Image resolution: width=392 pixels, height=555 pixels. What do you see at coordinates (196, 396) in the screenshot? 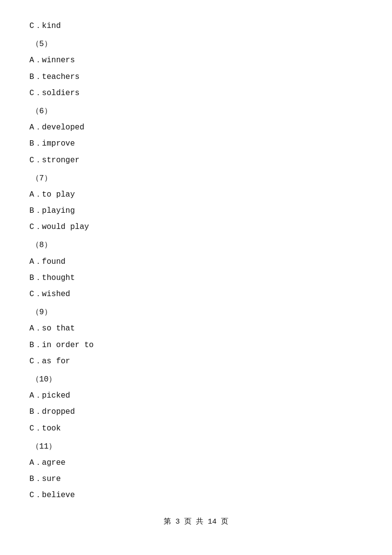
I see `answer-option: A．picked` at bounding box center [196, 396].